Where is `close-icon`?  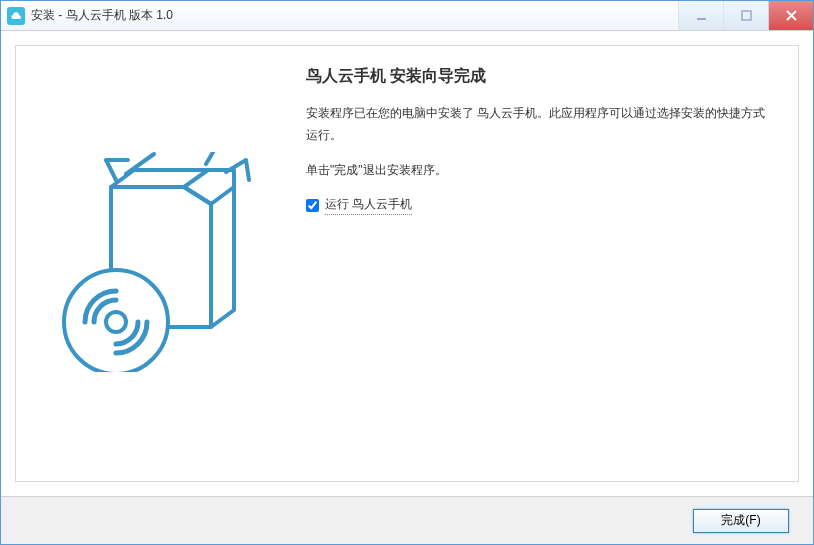 close-icon is located at coordinates (792, 16).